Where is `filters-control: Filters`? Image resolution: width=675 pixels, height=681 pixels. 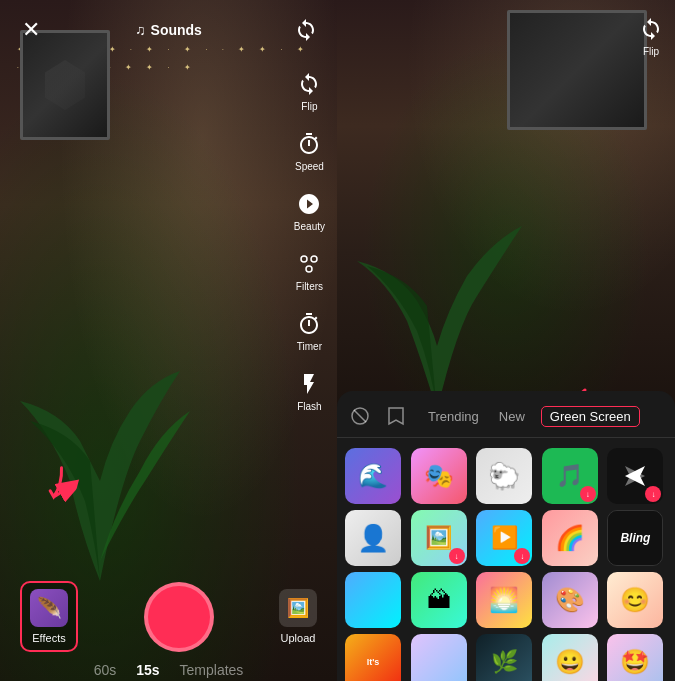 filters-control: Filters is located at coordinates (309, 271).